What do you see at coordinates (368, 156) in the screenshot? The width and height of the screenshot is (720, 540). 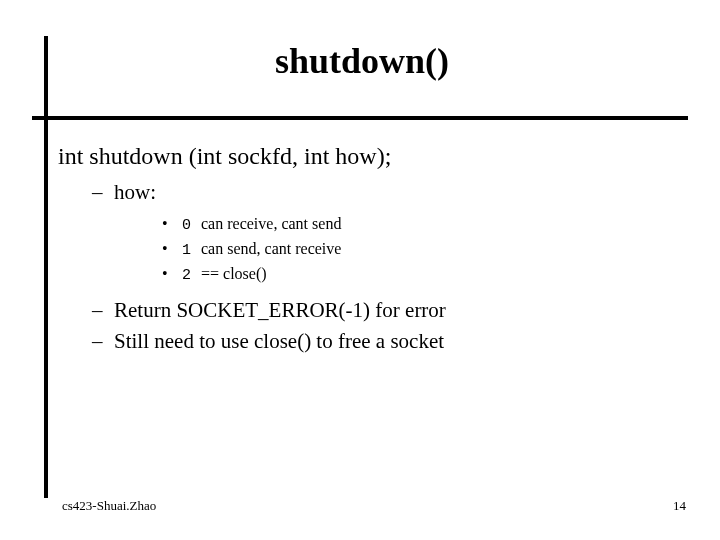 I see `function-signature: int shutdown (int sockfd, int how);` at bounding box center [368, 156].